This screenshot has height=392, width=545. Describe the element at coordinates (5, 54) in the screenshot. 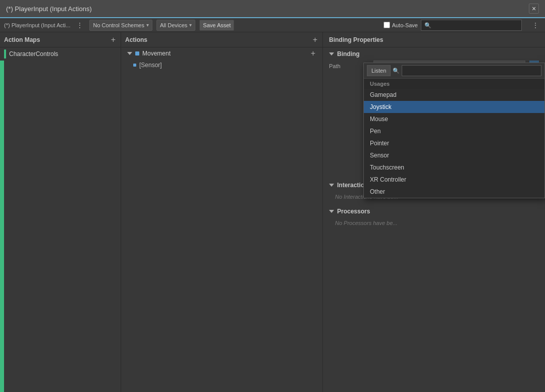

I see `character-controls-color-bar` at that location.